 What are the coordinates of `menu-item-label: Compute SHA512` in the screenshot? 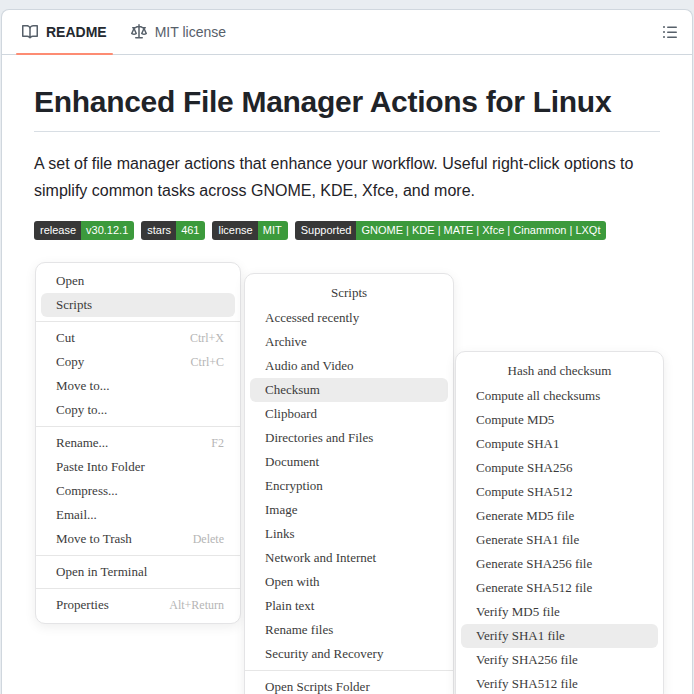 It's located at (562, 492).